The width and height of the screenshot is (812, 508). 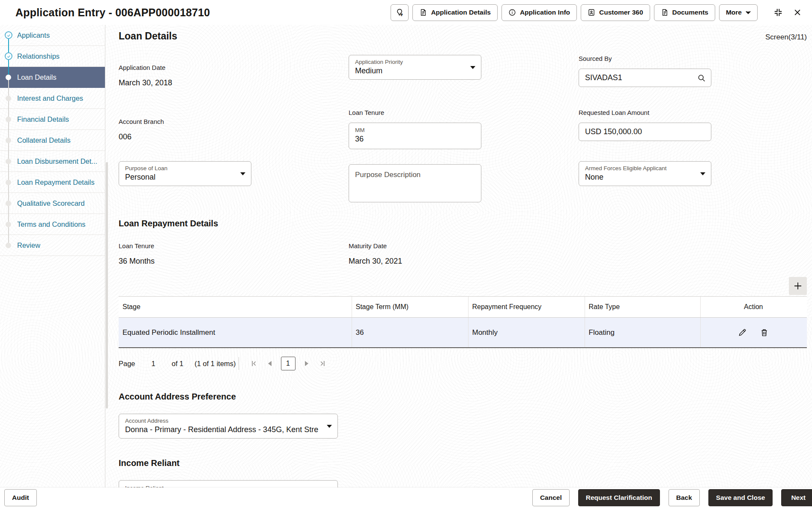 I want to click on sidebar-item-label: Interest and Charges, so click(x=50, y=99).